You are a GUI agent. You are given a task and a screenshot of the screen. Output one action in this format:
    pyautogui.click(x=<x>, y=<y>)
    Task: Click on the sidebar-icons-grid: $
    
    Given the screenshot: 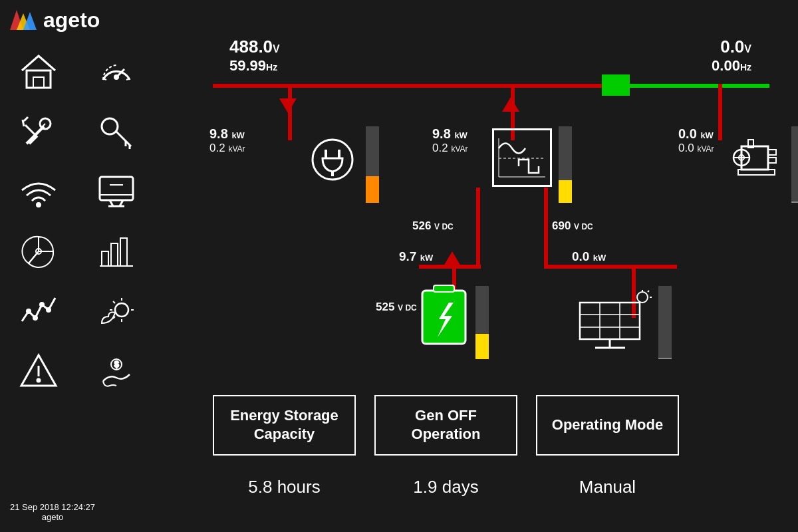 What is the action you would take?
    pyautogui.click(x=83, y=221)
    